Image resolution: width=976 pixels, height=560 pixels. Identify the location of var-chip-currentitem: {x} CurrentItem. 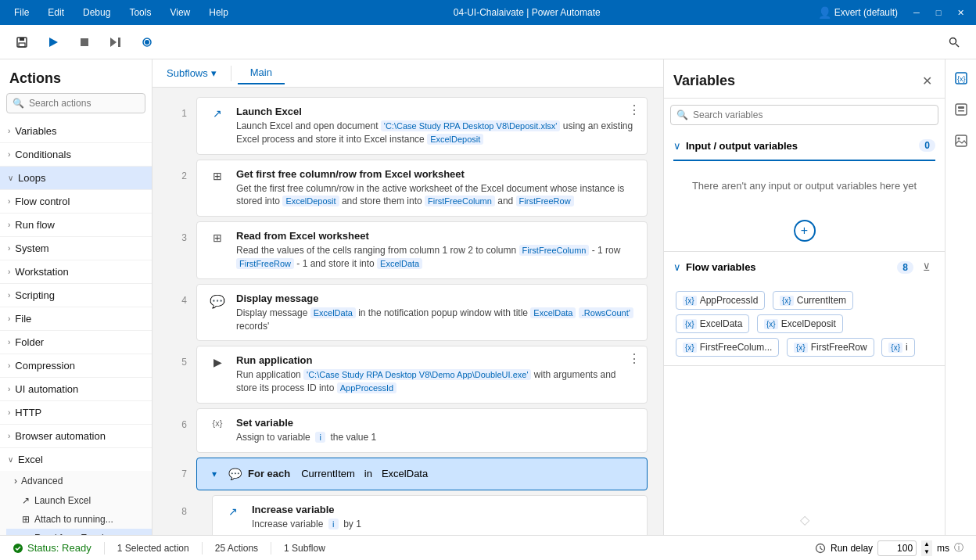
(813, 300).